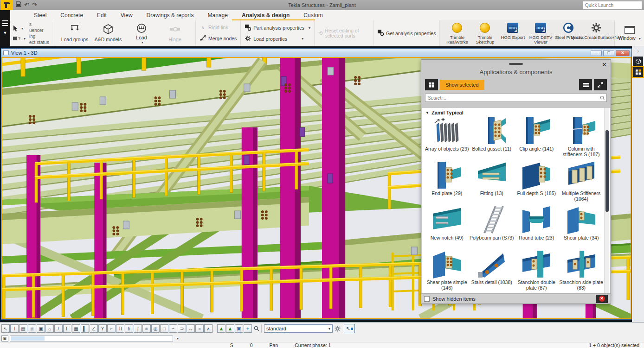 This screenshot has height=348, width=644. What do you see at coordinates (120, 329) in the screenshot?
I see `select-views-button: Π` at bounding box center [120, 329].